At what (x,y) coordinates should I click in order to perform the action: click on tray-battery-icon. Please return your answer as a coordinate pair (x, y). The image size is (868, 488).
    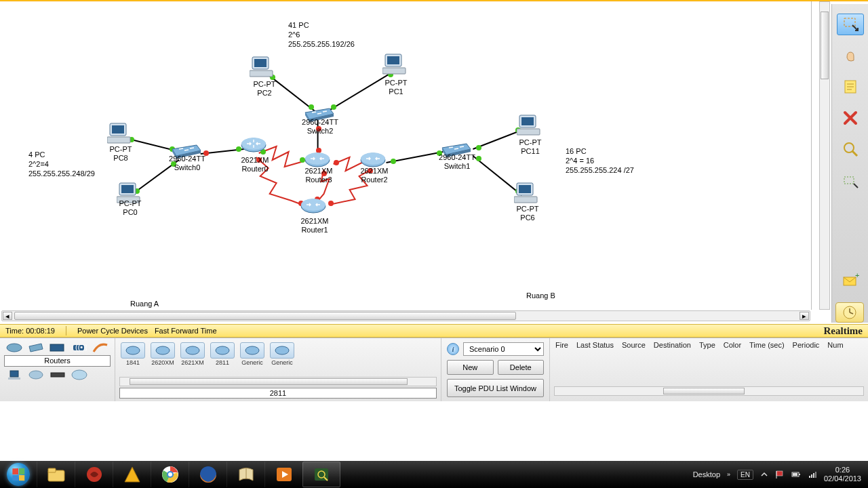
    Looking at the image, I should click on (796, 474).